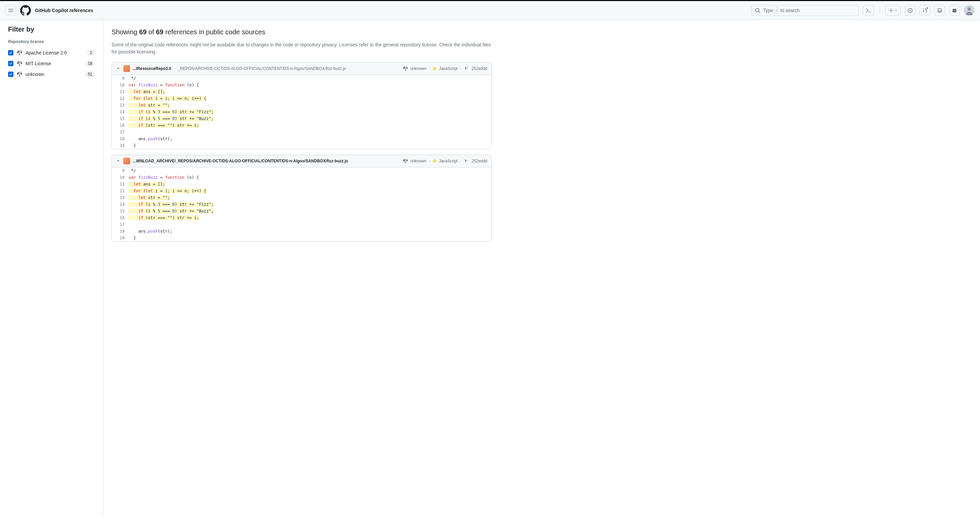  Describe the element at coordinates (91, 53) in the screenshot. I see `filter-count: 2` at that location.